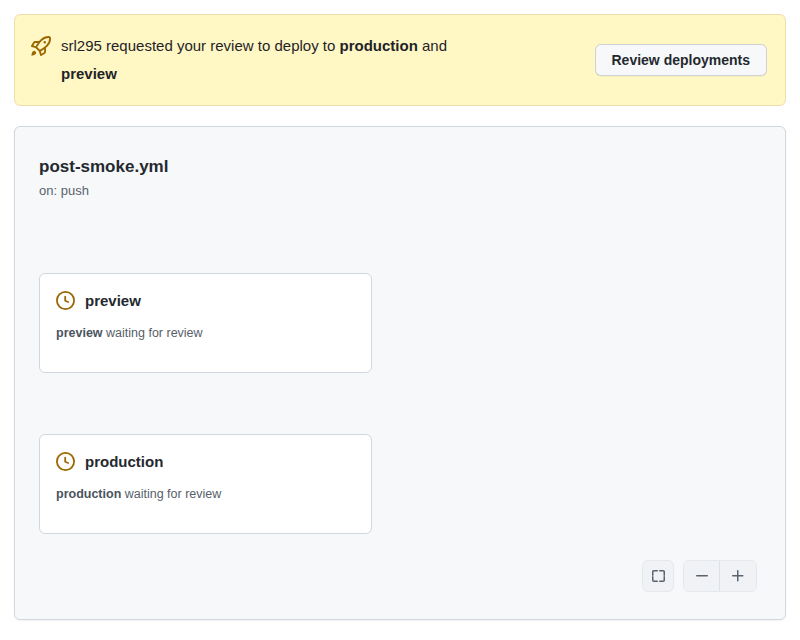  What do you see at coordinates (738, 576) in the screenshot?
I see `zoom-in-button` at bounding box center [738, 576].